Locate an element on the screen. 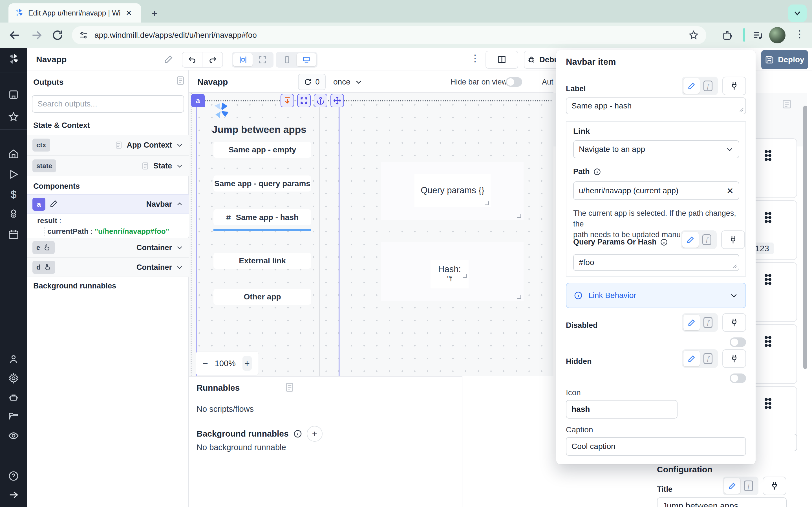  component-row-navbar: a Navbar is located at coordinates (108, 204).